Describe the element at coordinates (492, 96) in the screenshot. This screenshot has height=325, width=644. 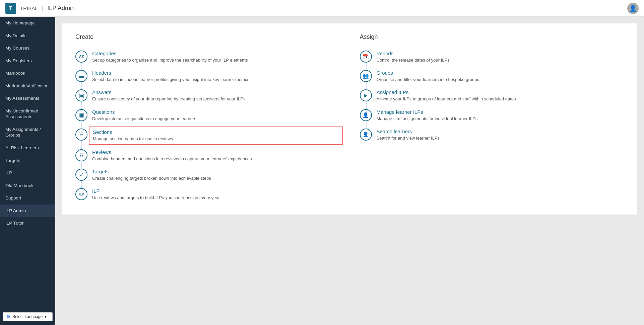
I see `assign-timeline: 📅 Periods Control the release dates of y…` at that location.